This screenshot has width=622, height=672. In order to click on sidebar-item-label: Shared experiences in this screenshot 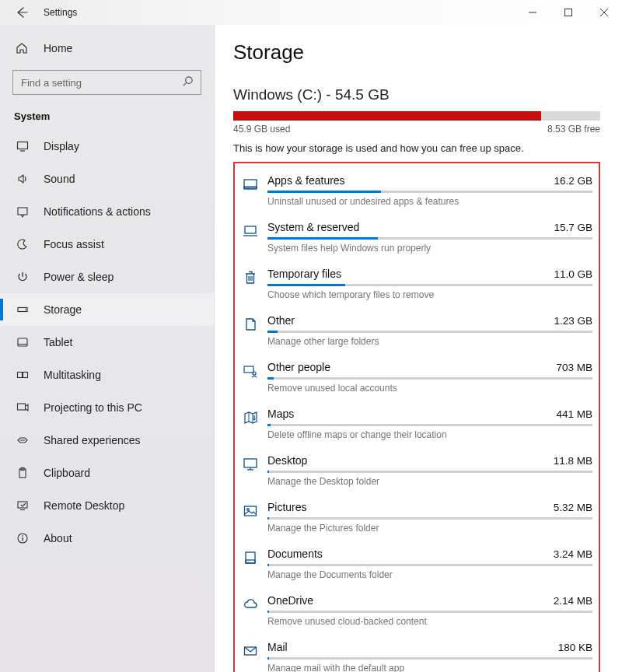, I will do `click(92, 440)`.